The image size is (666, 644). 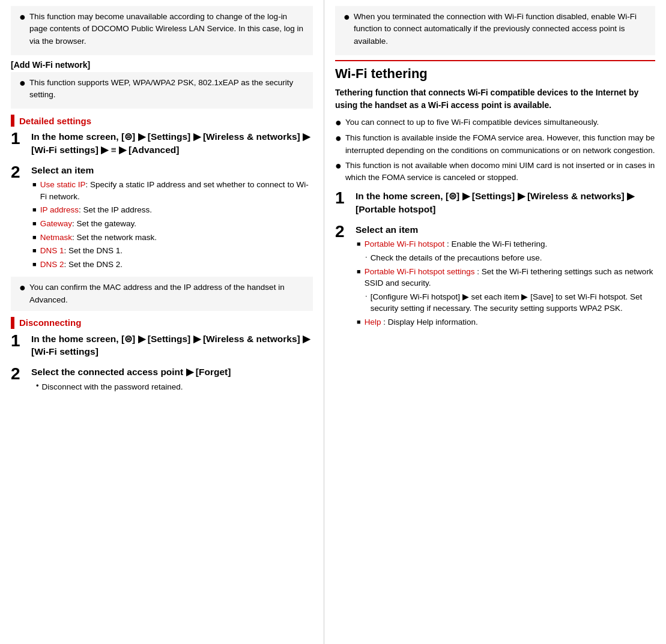 What do you see at coordinates (167, 294) in the screenshot?
I see `middle-note-text: You can confirm the MAC address and the …` at bounding box center [167, 294].